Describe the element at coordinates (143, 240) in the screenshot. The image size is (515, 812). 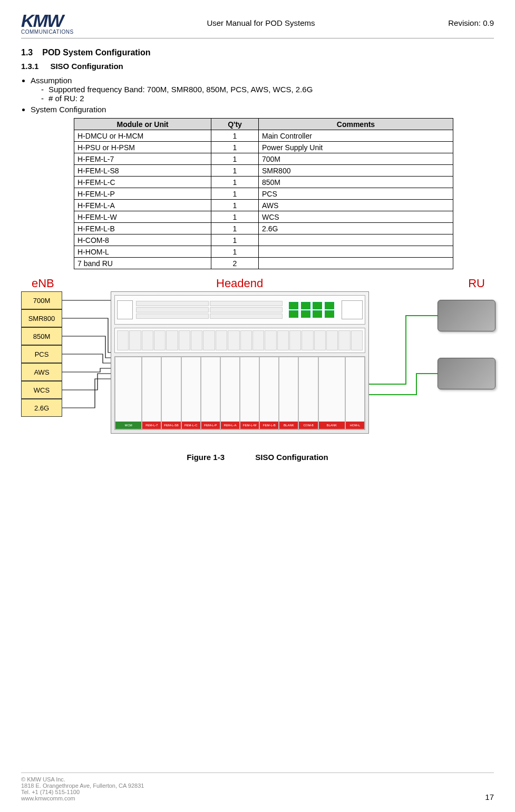
I see `cell-module: H-COM-8` at that location.